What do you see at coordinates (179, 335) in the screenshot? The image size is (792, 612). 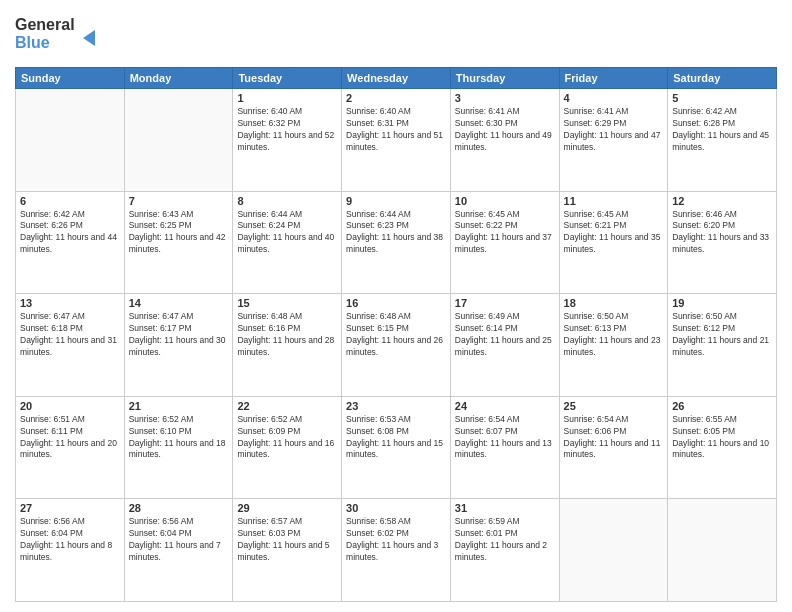 I see `day-info: Sunrise: 6:47 AM Sunset: 6:17 PM Dayligh…` at bounding box center [179, 335].